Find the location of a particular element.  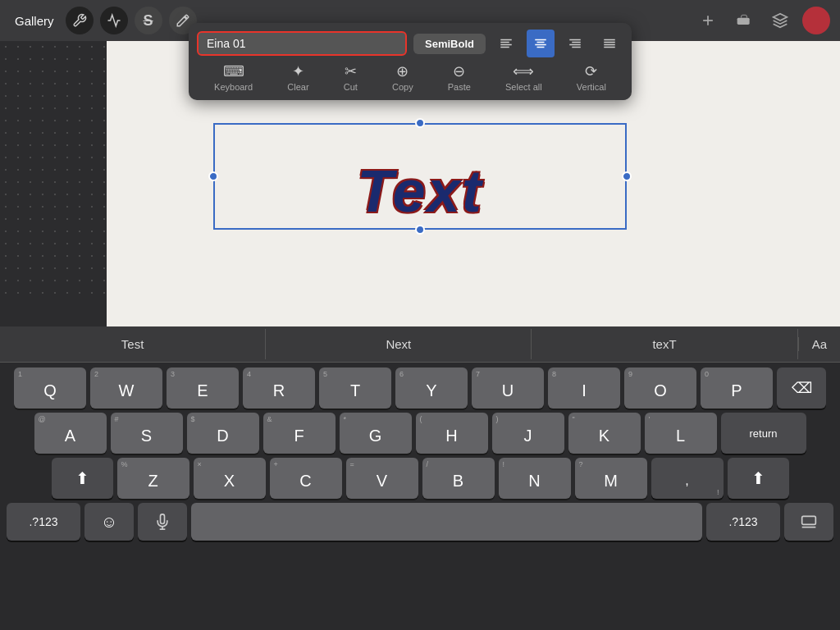

align-justify-button is located at coordinates (609, 43).